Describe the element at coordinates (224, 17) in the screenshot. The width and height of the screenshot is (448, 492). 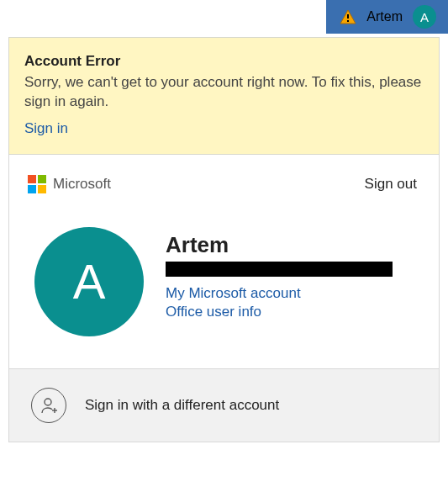
I see `title-bar: Artem A` at that location.